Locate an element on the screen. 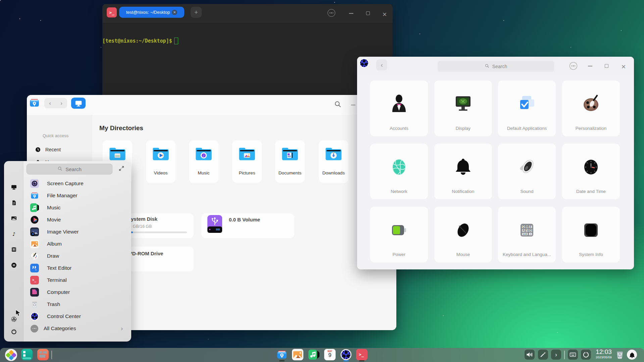 This screenshot has width=644, height=362. settings-menu-button is located at coordinates (573, 66).